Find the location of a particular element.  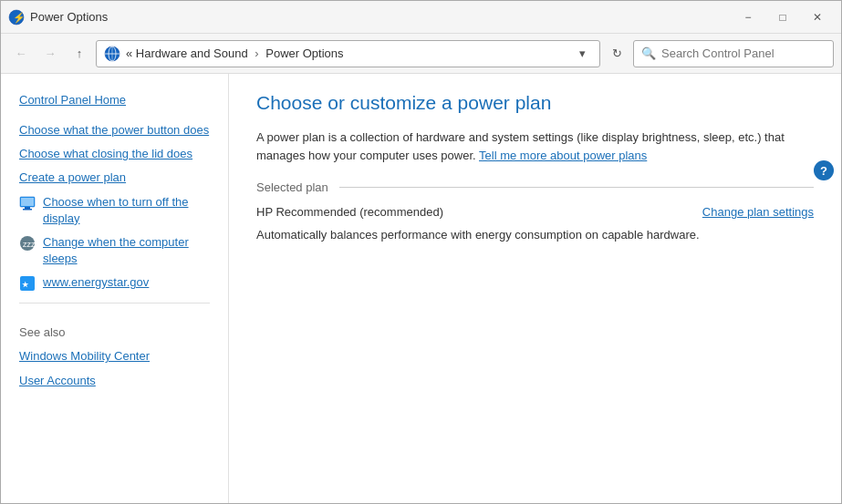

search-input is located at coordinates (743, 53).